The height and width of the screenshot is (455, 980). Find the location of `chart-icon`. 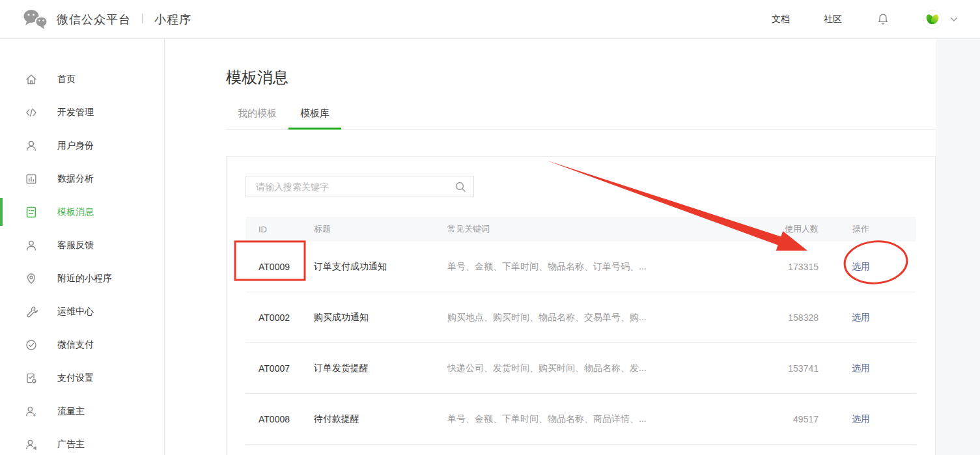

chart-icon is located at coordinates (31, 179).